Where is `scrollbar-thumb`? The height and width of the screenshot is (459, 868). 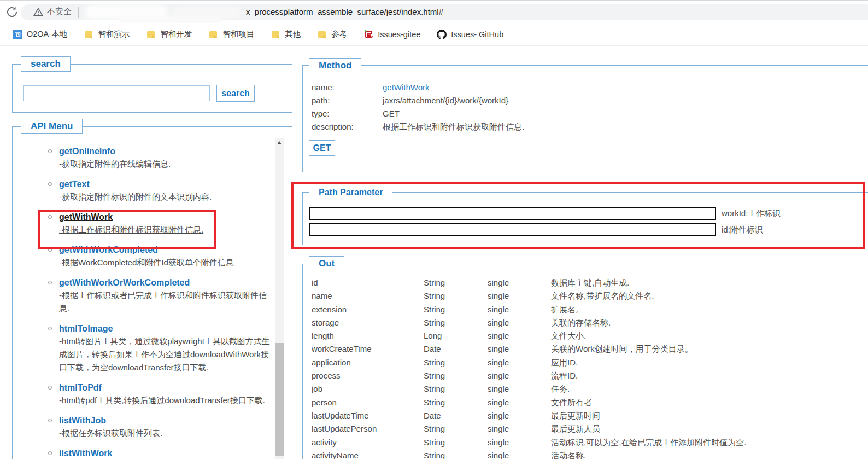
scrollbar-thumb is located at coordinates (280, 399).